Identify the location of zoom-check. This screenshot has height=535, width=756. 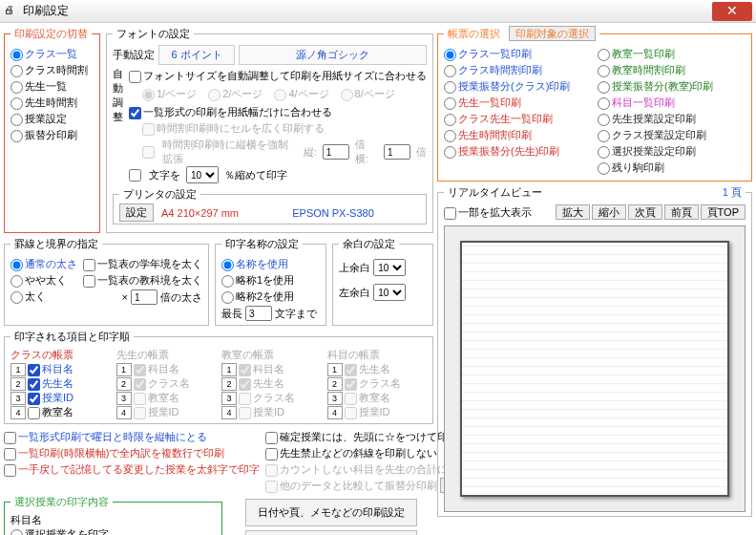
(451, 214).